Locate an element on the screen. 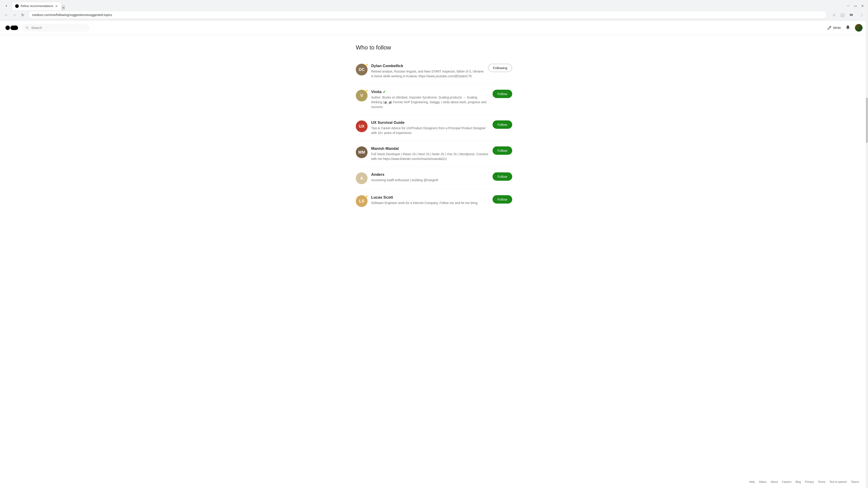  write-label: Write is located at coordinates (837, 28).